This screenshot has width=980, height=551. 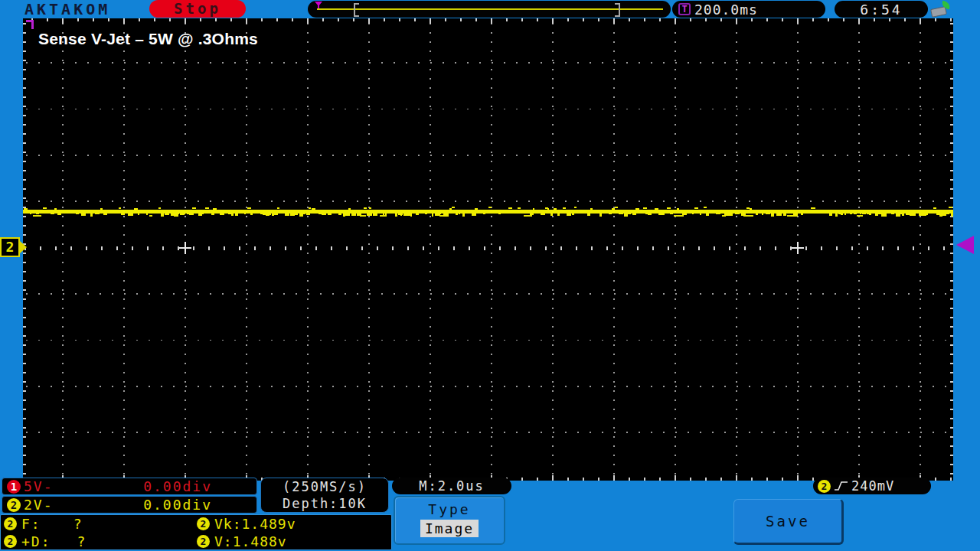 I want to click on window-left-bracket-icon, so click(x=357, y=10).